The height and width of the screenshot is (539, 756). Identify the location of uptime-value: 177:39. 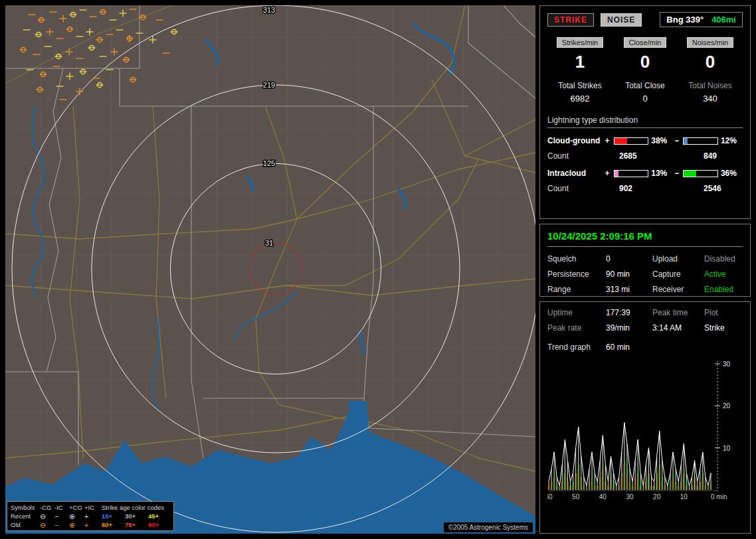
(629, 313).